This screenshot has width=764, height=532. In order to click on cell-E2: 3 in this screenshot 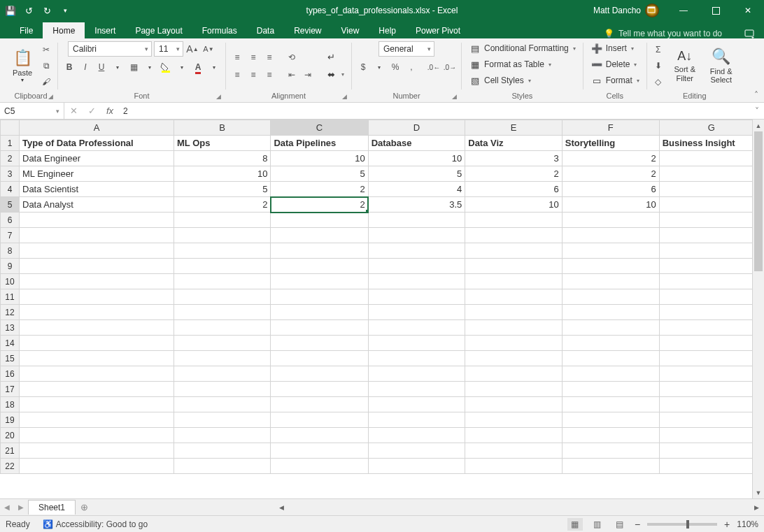, I will do `click(514, 159)`.